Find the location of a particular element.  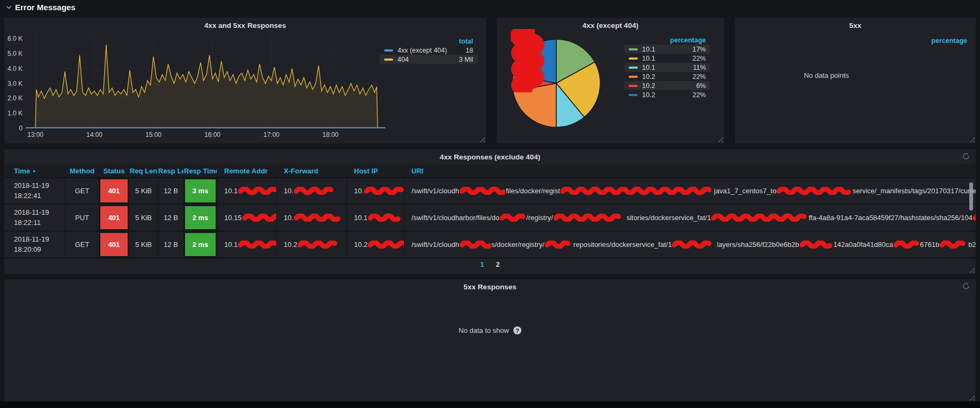

help-icon: ? is located at coordinates (517, 331).